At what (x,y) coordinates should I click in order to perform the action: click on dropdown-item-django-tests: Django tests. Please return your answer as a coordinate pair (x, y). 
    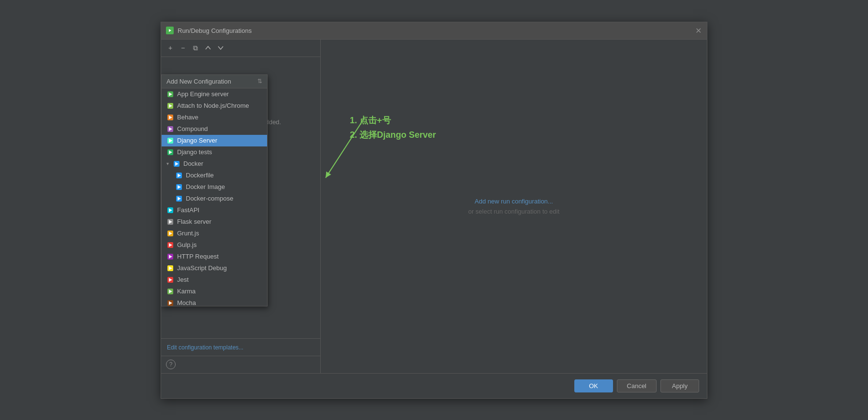
    Looking at the image, I should click on (214, 152).